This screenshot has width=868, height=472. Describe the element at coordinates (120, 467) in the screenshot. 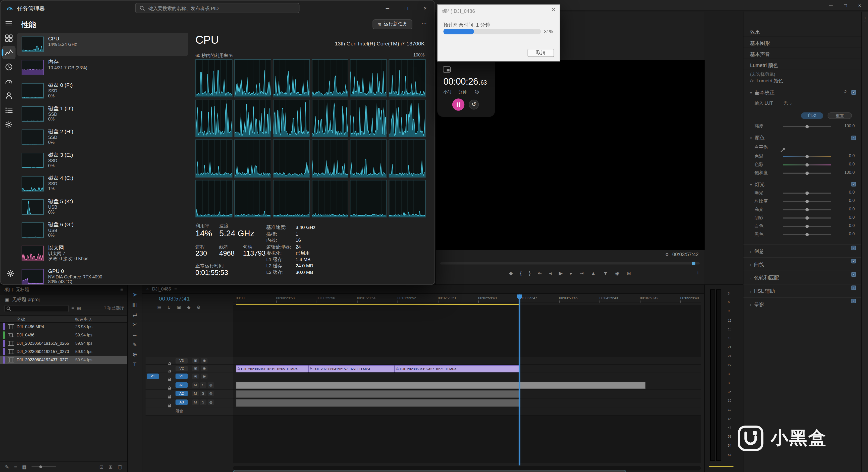

I see `new-item-icon: ▢` at that location.